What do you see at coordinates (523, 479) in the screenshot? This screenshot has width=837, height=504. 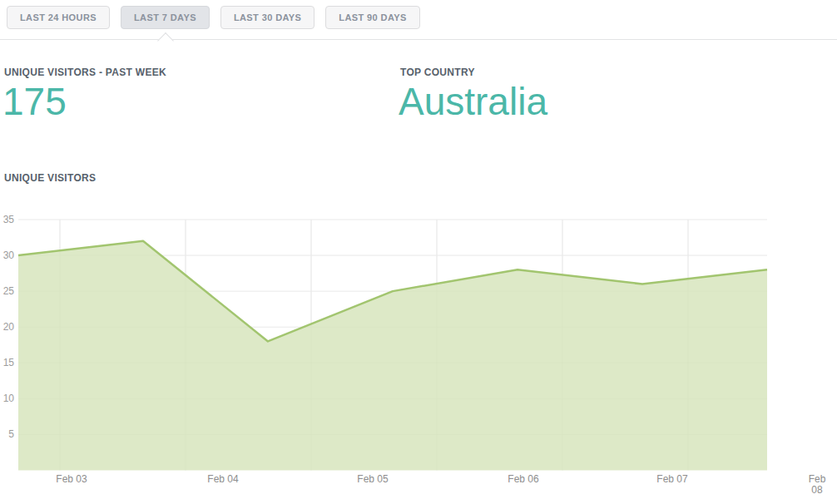 I see `x-tick-label: Feb 06` at bounding box center [523, 479].